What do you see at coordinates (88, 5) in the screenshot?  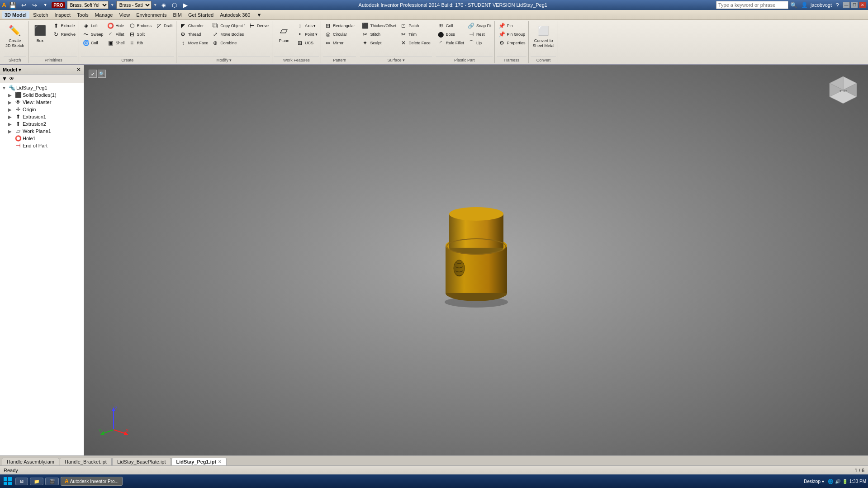 I see `material-dropdown: Brass, Soft Yel` at bounding box center [88, 5].